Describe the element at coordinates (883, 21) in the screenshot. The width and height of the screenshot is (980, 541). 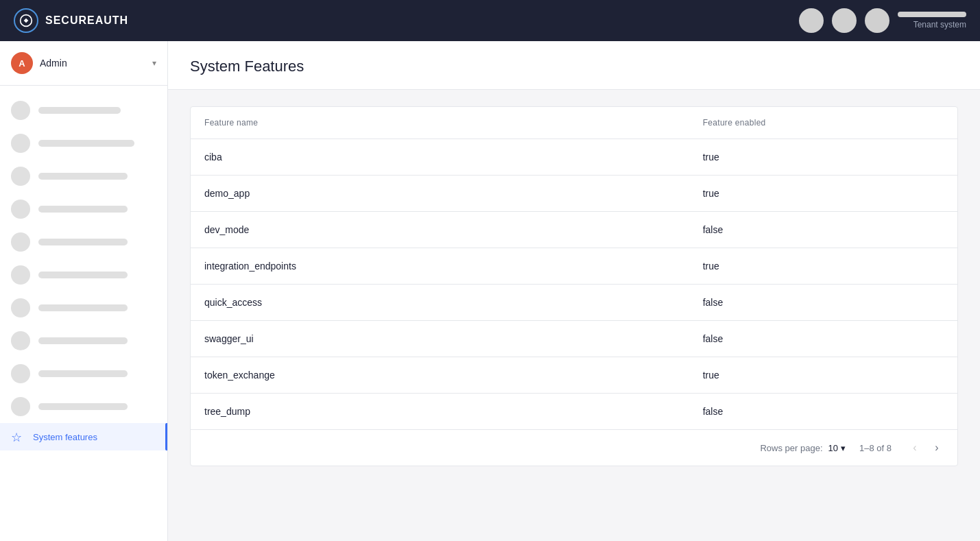
I see `header-right: Tenant system` at that location.